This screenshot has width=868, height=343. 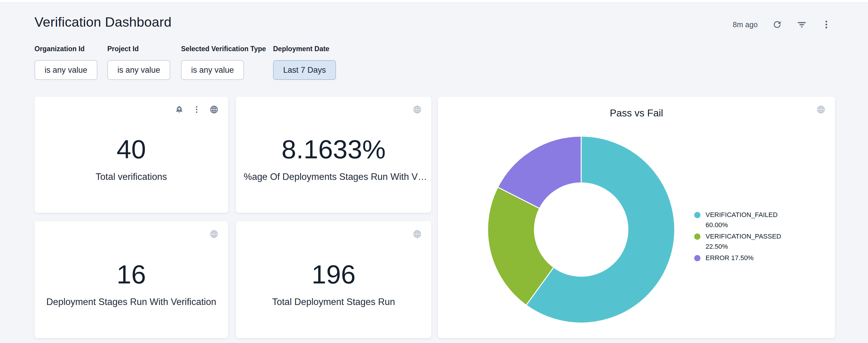 I want to click on filter-organization-id: Organization Id is any value, so click(x=66, y=62).